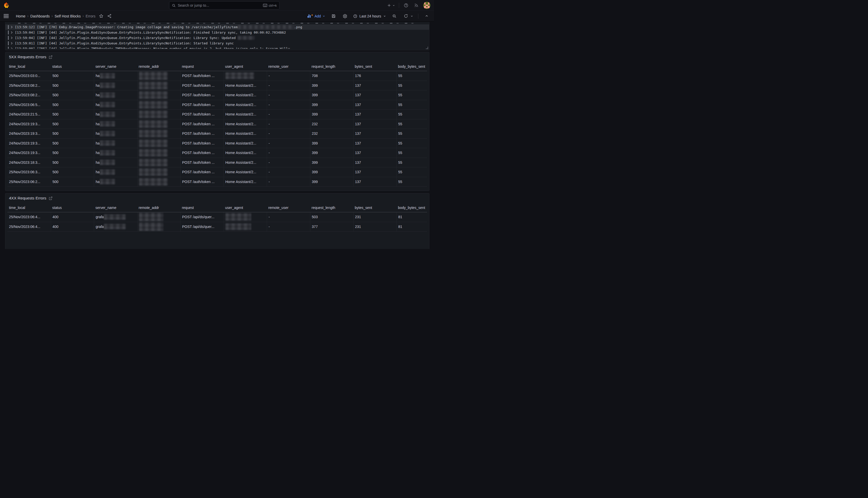 The image size is (868, 498). Describe the element at coordinates (345, 16) in the screenshot. I see `dashboard-settings-button` at that location.